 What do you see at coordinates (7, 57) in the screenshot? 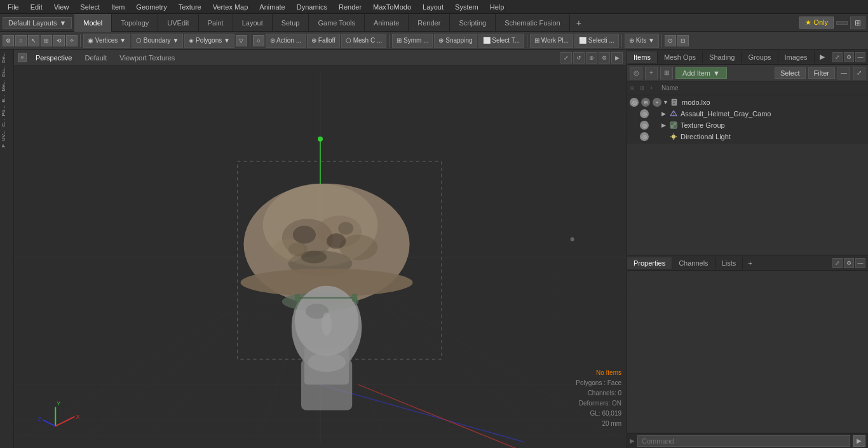
I see `sidebar-btn-de: De...` at bounding box center [7, 57].